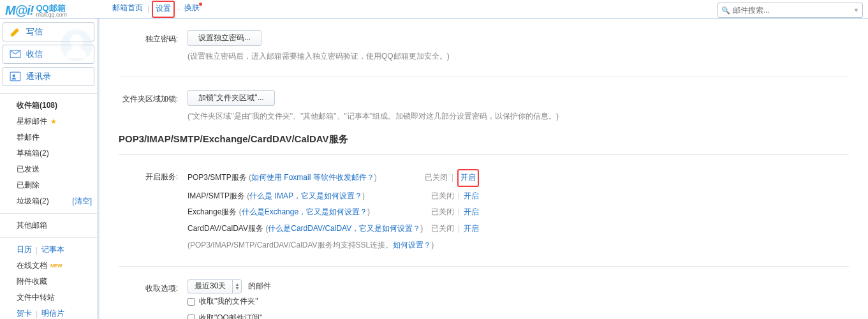  What do you see at coordinates (518, 246) in the screenshot?
I see `ssl-note: (POP3/IMAP/SMTP/CardDAV/CalDAV服务均支持SSL连接…` at bounding box center [518, 246].